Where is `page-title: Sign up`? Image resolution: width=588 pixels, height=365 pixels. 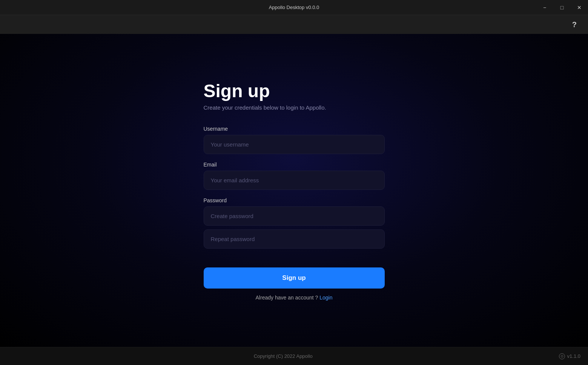
page-title: Sign up is located at coordinates (294, 91).